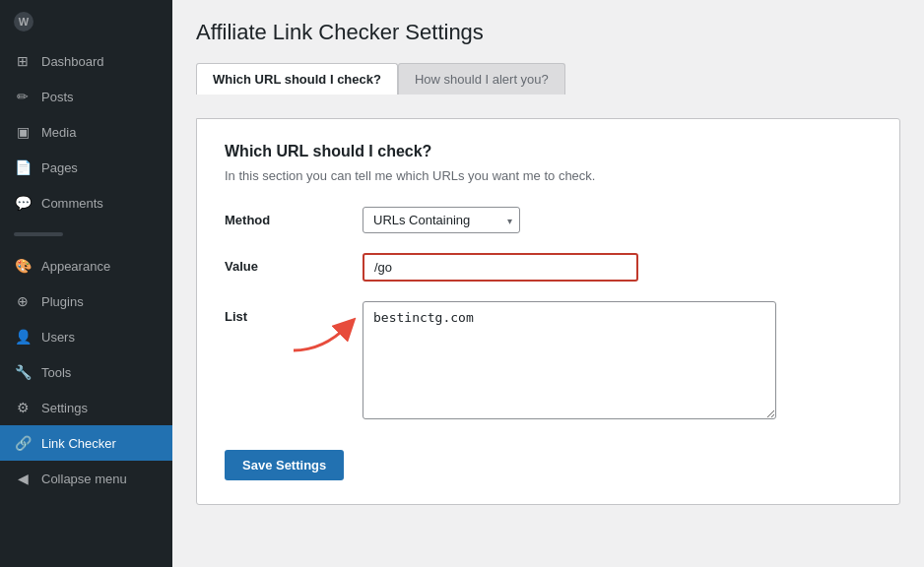 This screenshot has height=567, width=924. I want to click on sidebar-item-label: Plugins, so click(63, 301).